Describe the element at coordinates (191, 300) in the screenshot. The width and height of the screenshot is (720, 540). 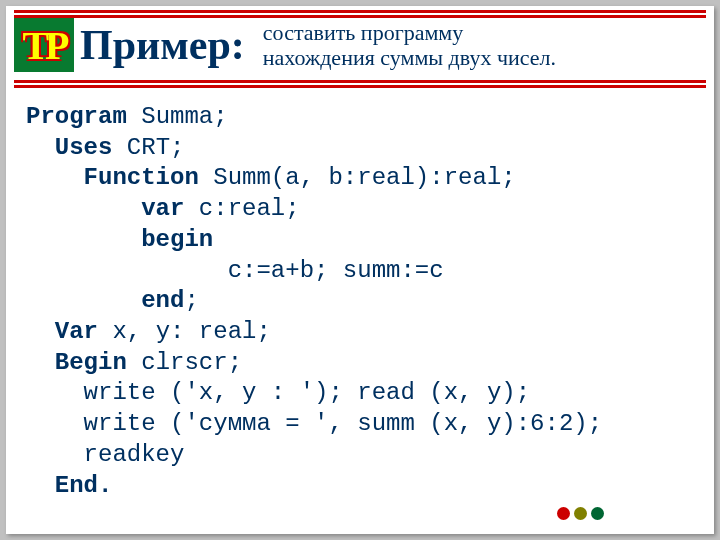
I see `code-text: ;` at that location.